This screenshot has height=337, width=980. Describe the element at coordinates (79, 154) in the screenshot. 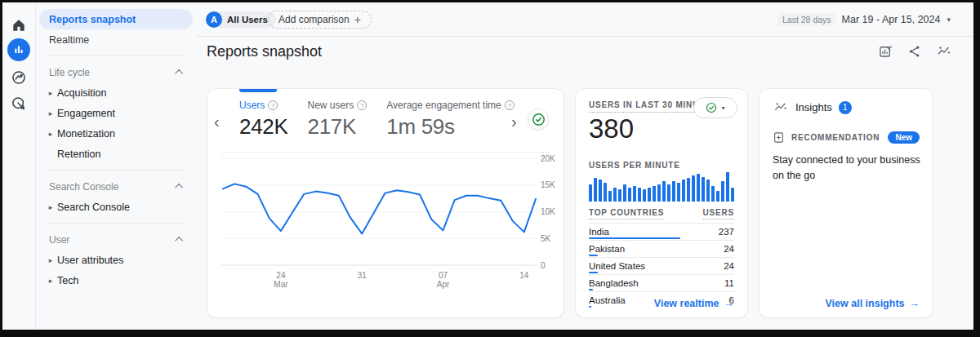

I see `sidebar-item-label: Retention` at that location.